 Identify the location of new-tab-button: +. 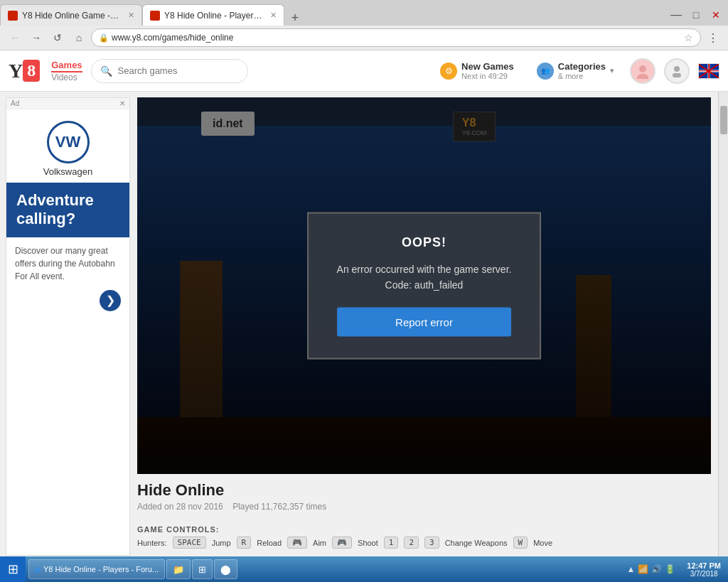
(295, 18).